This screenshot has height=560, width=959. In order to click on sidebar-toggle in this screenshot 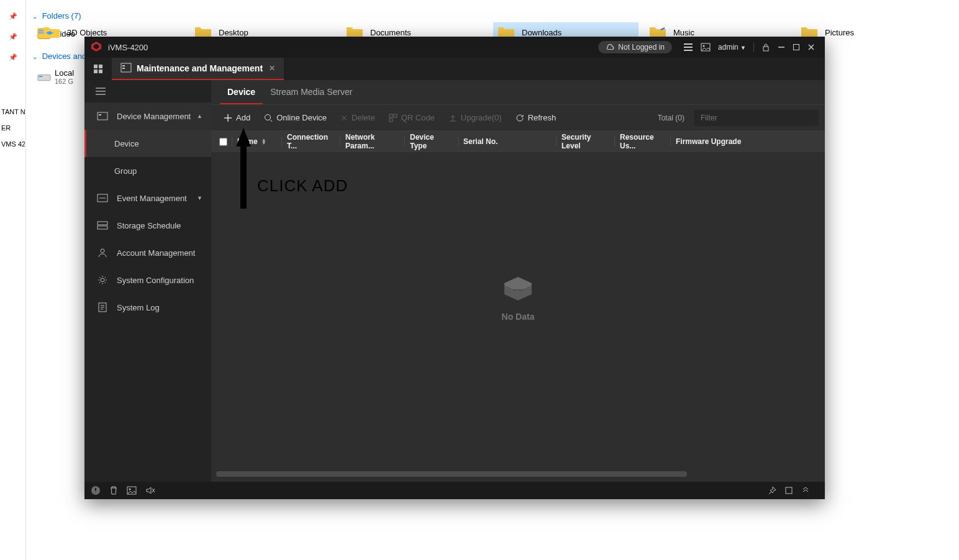, I will do `click(148, 91)`.